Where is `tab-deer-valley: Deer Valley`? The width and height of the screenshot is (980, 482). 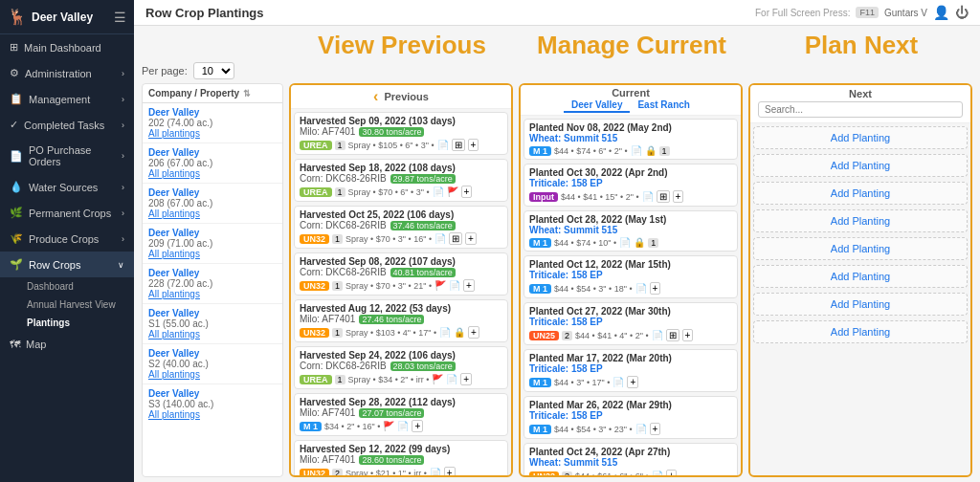 tab-deer-valley: Deer Valley is located at coordinates (597, 105).